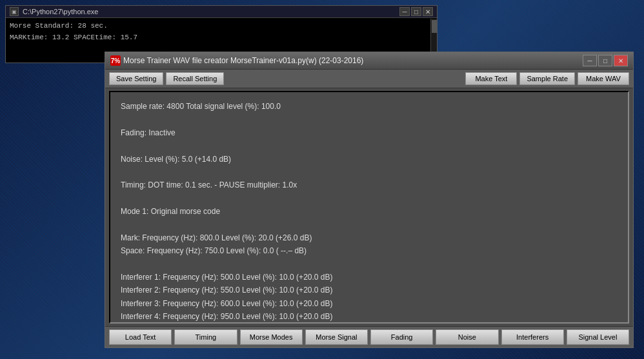 This screenshot has width=644, height=359. Describe the element at coordinates (369, 172) in the screenshot. I see `info-line-spacer3` at that location.